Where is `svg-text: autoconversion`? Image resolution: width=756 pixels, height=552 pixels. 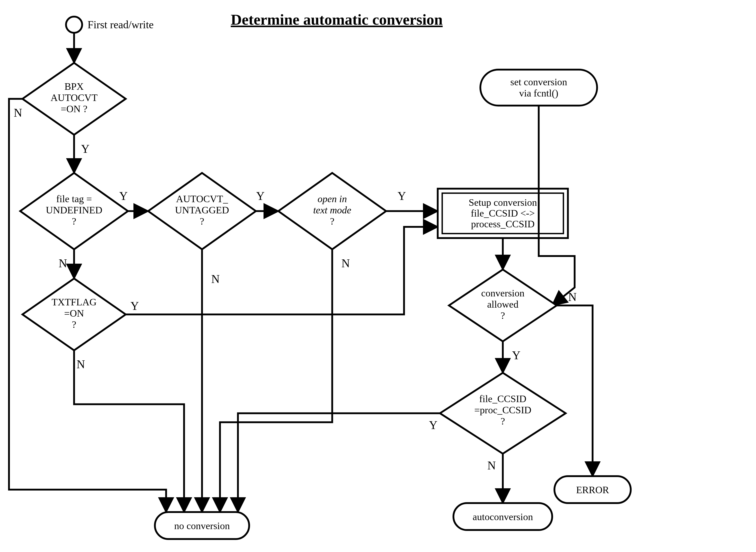 svg-text: autoconversion is located at coordinates (503, 517).